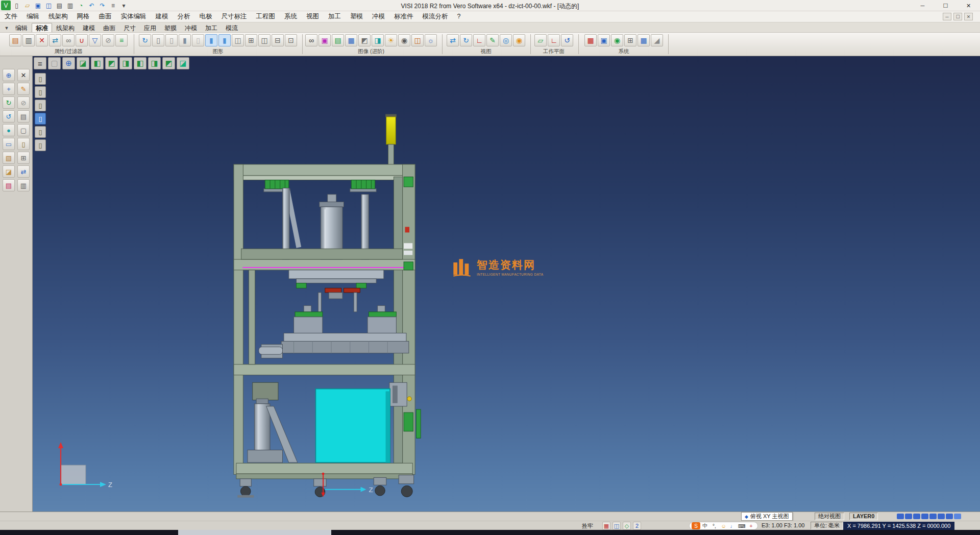  Describe the element at coordinates (591, 40) in the screenshot. I see `color-settings-icon: ▦` at that location.